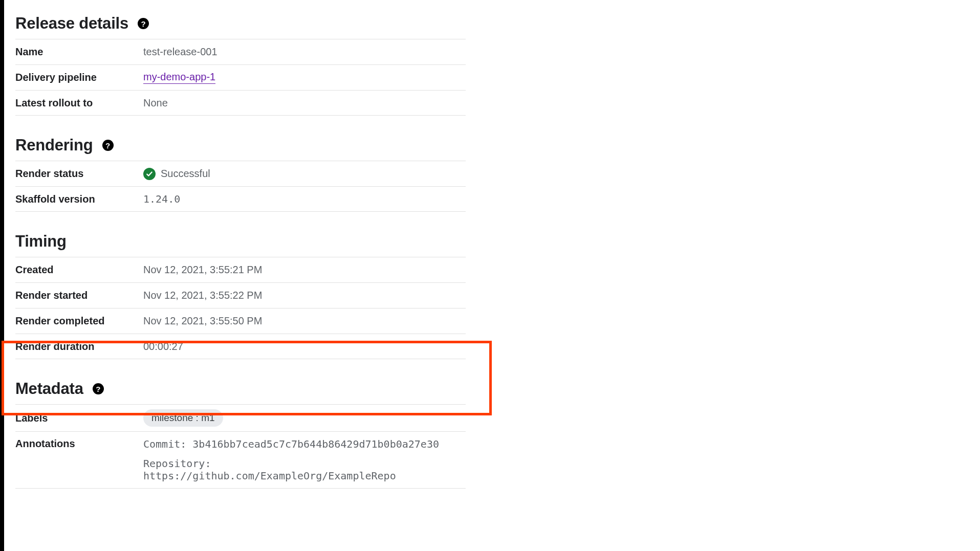 The width and height of the screenshot is (980, 551). I want to click on rollout-value: None, so click(156, 103).